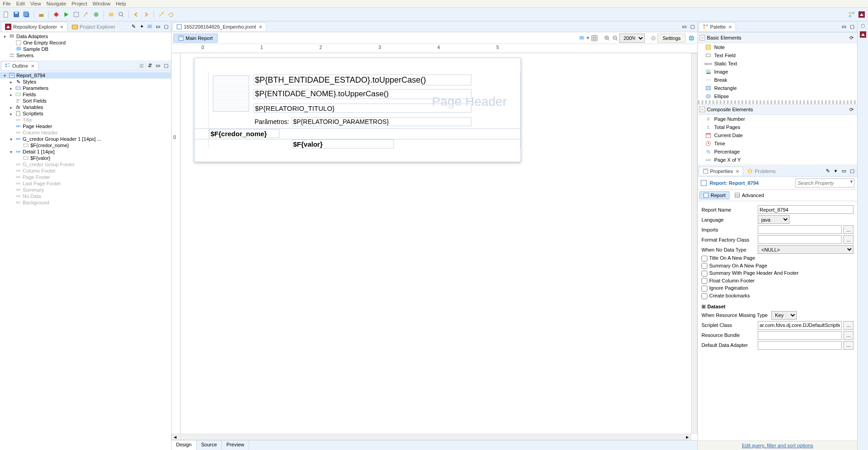  What do you see at coordinates (778, 96) in the screenshot?
I see `palette-ellipse: Ellipse` at bounding box center [778, 96].